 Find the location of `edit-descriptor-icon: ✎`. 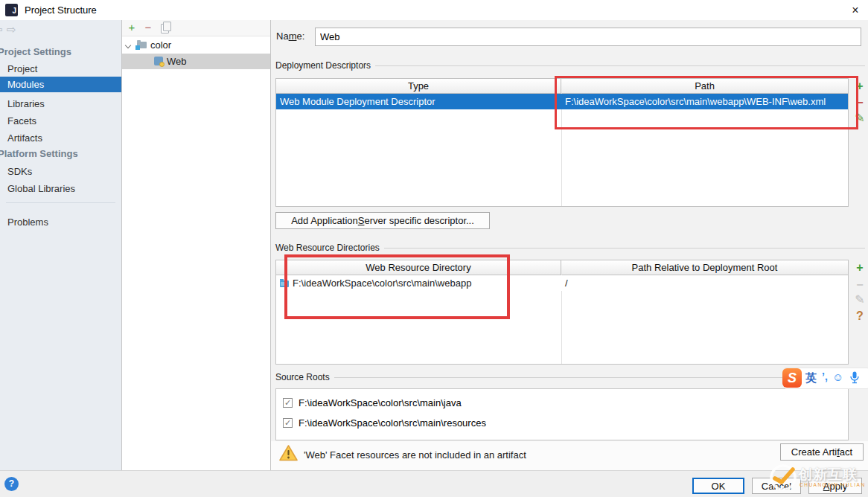

edit-descriptor-icon: ✎ is located at coordinates (860, 118).